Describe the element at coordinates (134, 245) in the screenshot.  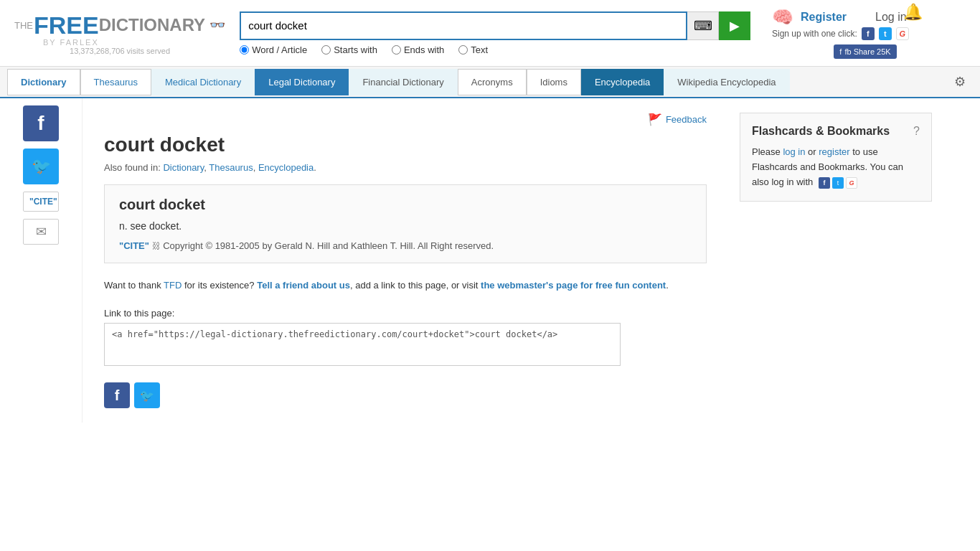
I see `cite-link: "CITE"` at that location.